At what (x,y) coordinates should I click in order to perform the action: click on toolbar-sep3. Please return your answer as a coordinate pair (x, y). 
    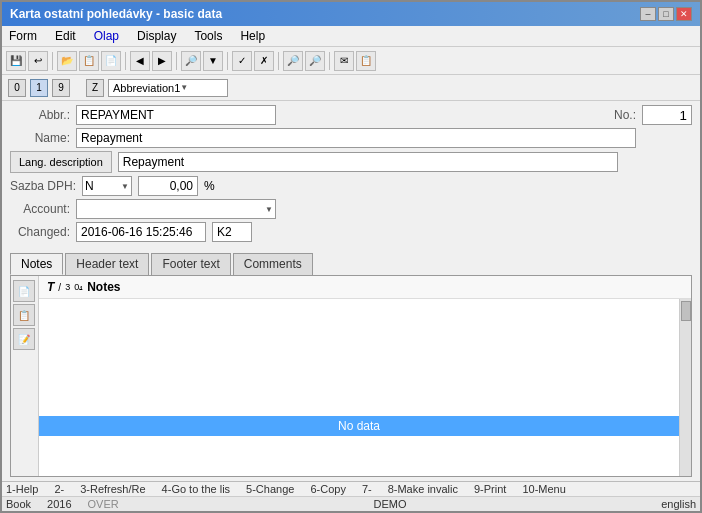
    Looking at the image, I should click on (176, 61).